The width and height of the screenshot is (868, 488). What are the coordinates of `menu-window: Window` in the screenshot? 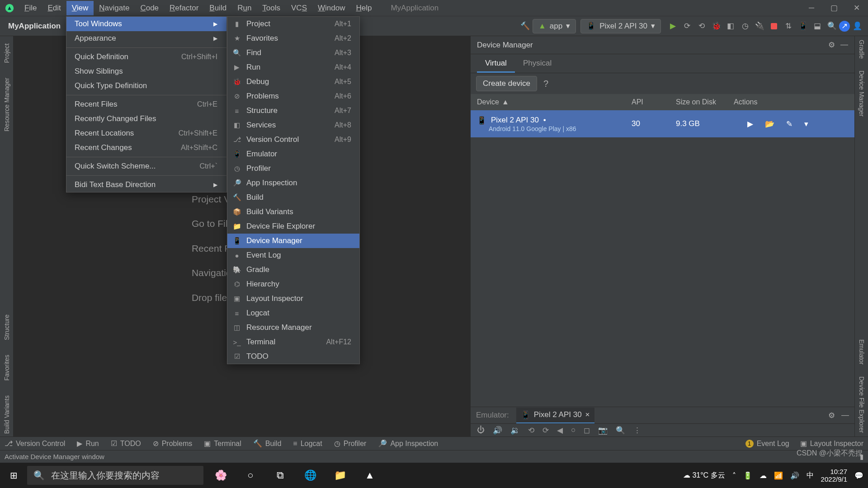 It's located at (331, 8).